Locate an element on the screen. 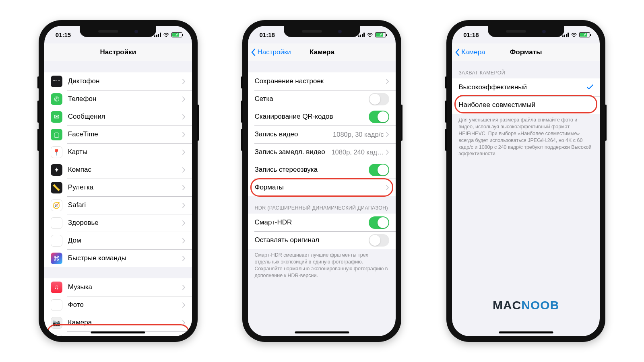 The height and width of the screenshot is (362, 644). toggle-qr is located at coordinates (379, 117).